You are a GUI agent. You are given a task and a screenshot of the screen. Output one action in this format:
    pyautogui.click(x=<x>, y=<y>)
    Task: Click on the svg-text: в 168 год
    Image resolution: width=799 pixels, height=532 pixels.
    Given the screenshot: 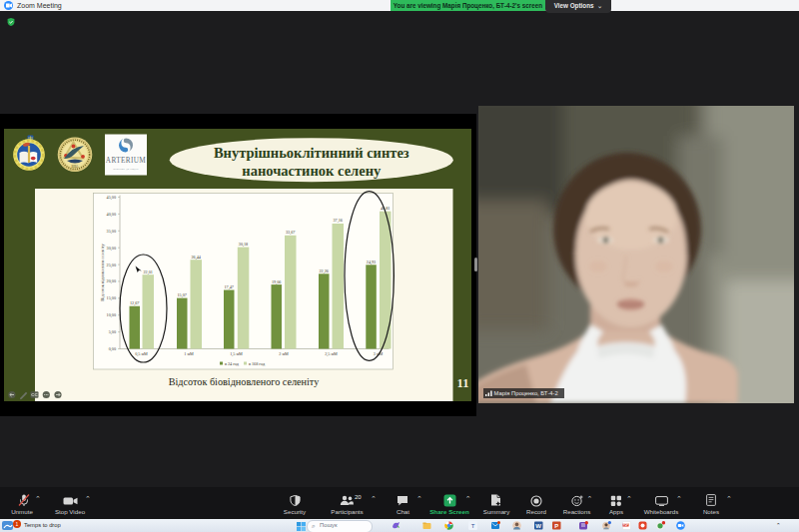 What is the action you would take?
    pyautogui.click(x=258, y=363)
    